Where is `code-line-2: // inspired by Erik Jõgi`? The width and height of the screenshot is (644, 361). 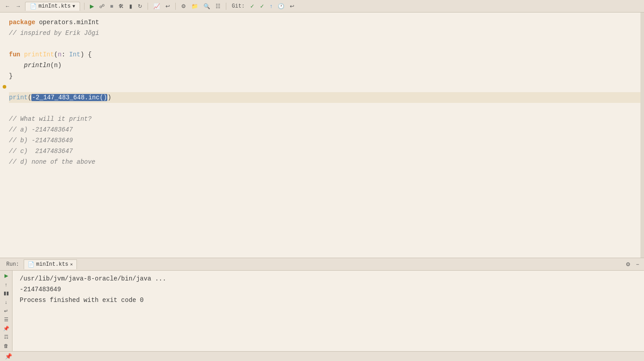 code-line-2: // inspired by Erik Jõgi is located at coordinates (326, 33).